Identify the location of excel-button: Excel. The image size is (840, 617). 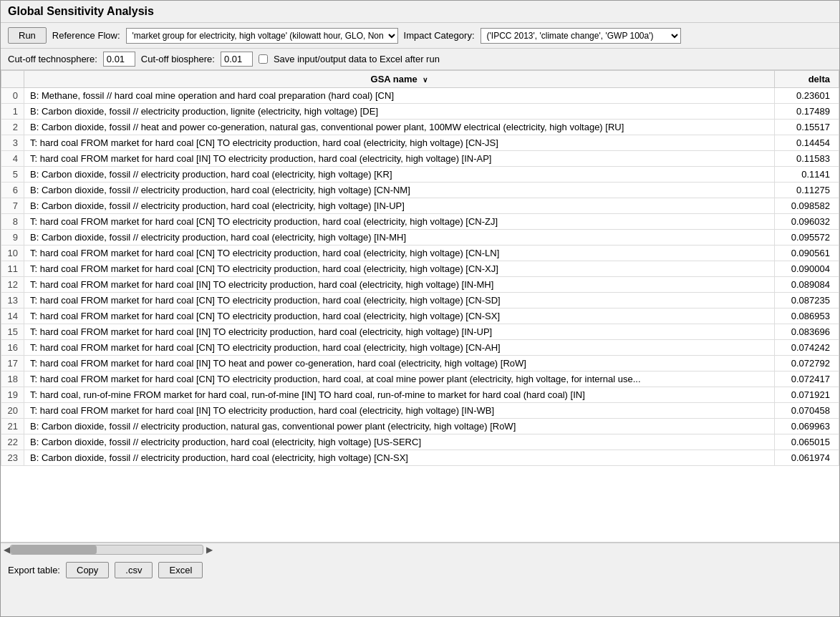
(180, 570).